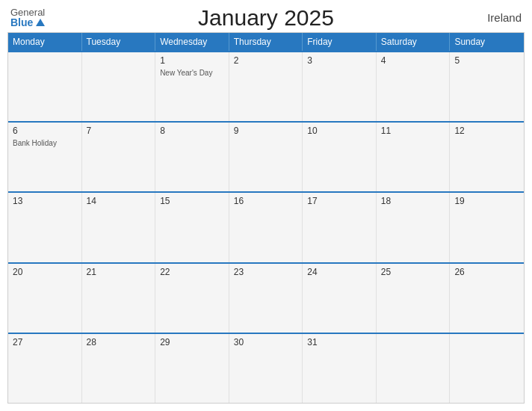 The width and height of the screenshot is (532, 411). What do you see at coordinates (266, 368) in the screenshot?
I see `day-cell: 30` at bounding box center [266, 368].